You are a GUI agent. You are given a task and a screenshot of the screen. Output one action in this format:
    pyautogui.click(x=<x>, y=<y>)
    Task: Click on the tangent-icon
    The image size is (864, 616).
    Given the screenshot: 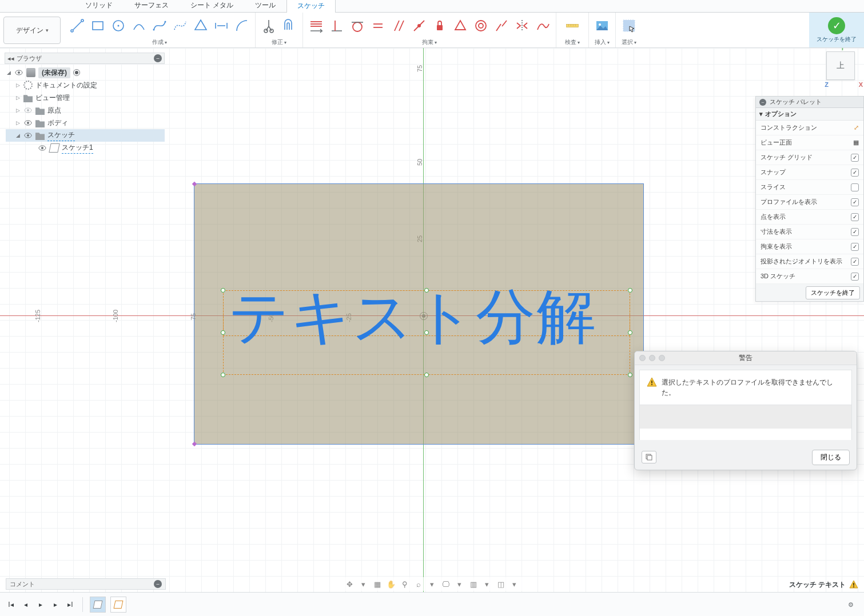 What is the action you would take?
    pyautogui.click(x=357, y=26)
    